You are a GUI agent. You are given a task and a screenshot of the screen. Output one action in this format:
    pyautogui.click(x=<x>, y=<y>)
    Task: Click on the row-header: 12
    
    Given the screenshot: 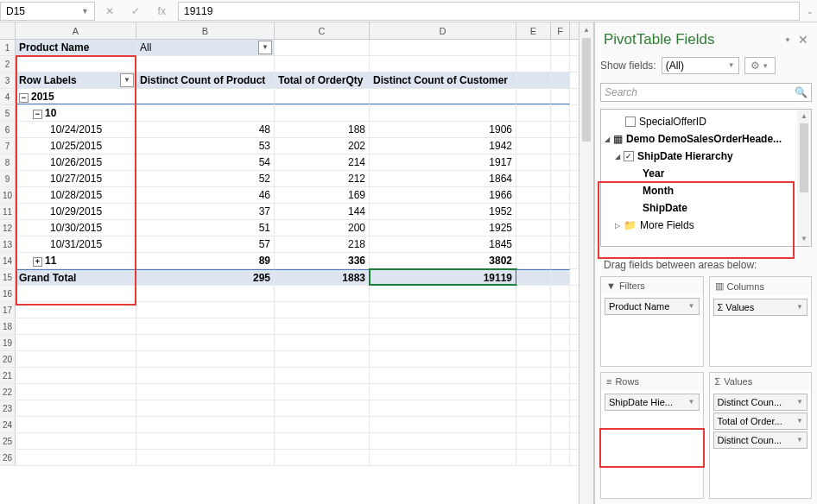 What is the action you would take?
    pyautogui.click(x=8, y=228)
    